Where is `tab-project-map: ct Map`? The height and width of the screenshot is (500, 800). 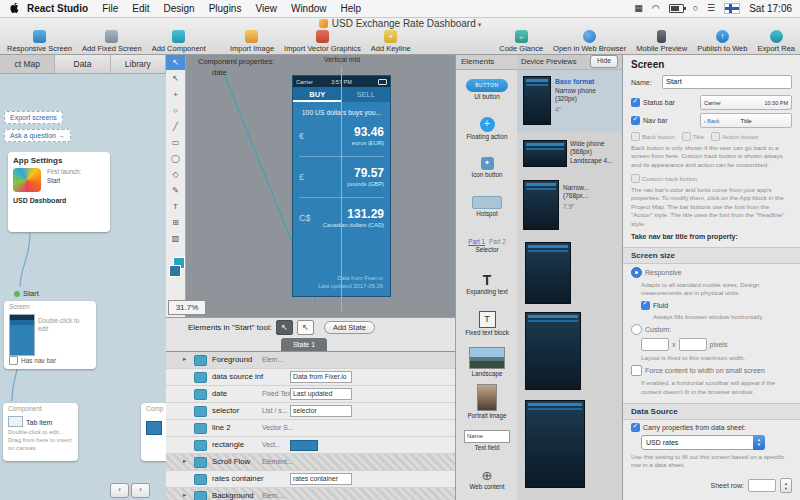
tab-project-map: ct Map is located at coordinates (28, 64).